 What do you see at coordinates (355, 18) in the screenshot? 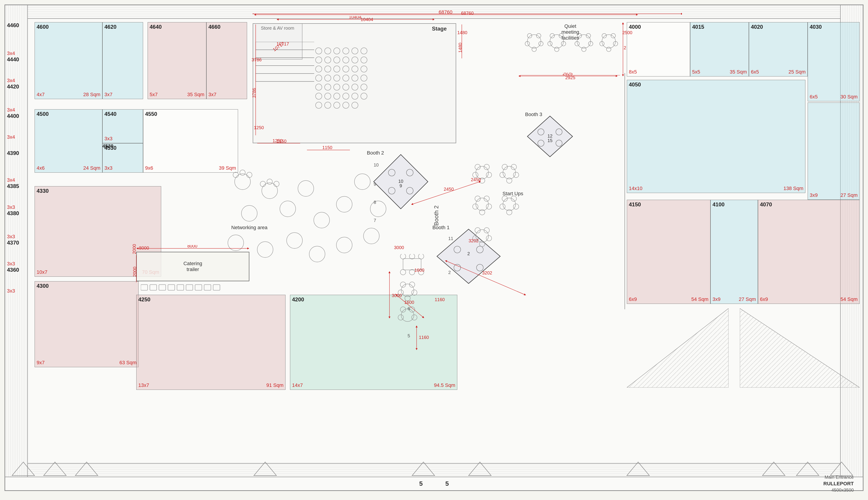
I see `svg-text: 10404` at bounding box center [355, 18].